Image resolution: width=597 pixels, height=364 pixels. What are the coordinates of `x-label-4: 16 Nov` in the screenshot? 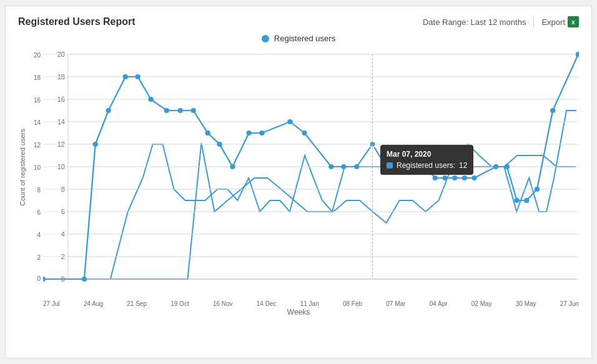 It's located at (223, 303).